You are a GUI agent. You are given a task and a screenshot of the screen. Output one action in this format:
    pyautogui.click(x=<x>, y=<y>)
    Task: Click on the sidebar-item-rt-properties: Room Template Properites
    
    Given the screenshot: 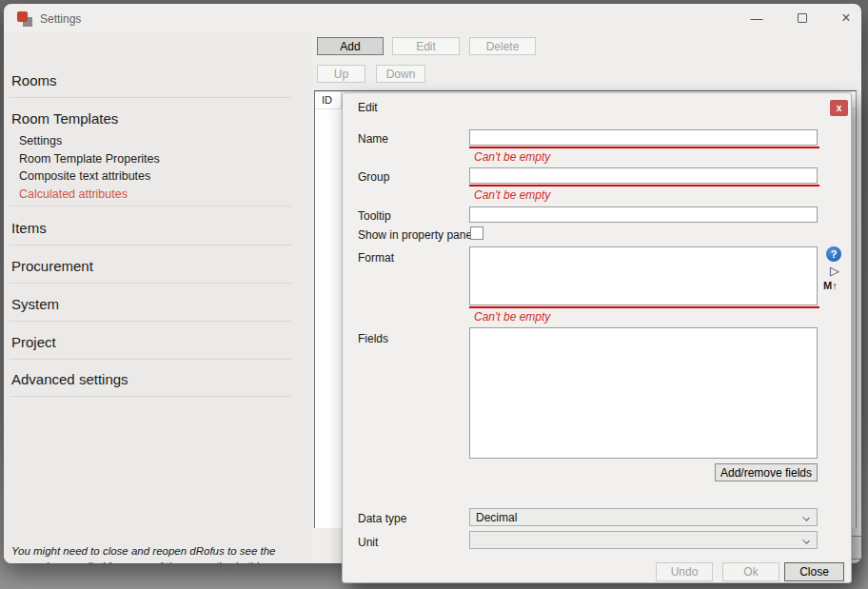 What is the action you would take?
    pyautogui.click(x=89, y=159)
    